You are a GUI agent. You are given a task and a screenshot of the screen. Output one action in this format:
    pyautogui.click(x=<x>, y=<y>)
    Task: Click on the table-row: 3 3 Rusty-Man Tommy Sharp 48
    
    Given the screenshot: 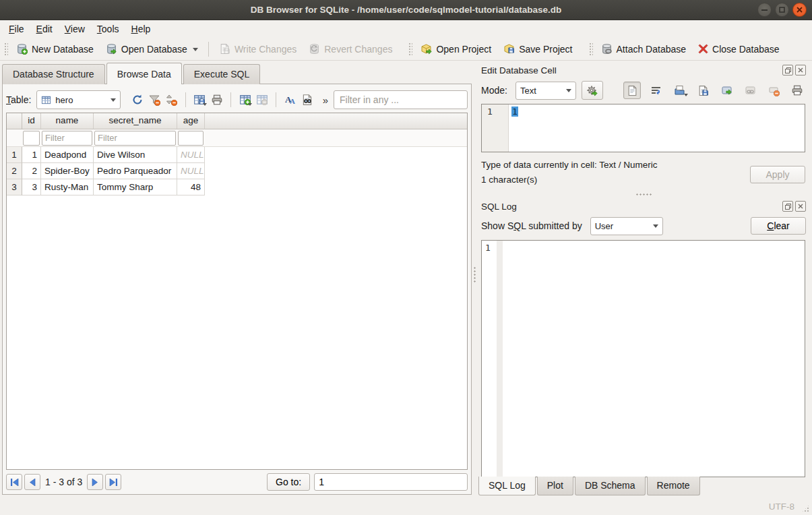 What is the action you would take?
    pyautogui.click(x=237, y=187)
    